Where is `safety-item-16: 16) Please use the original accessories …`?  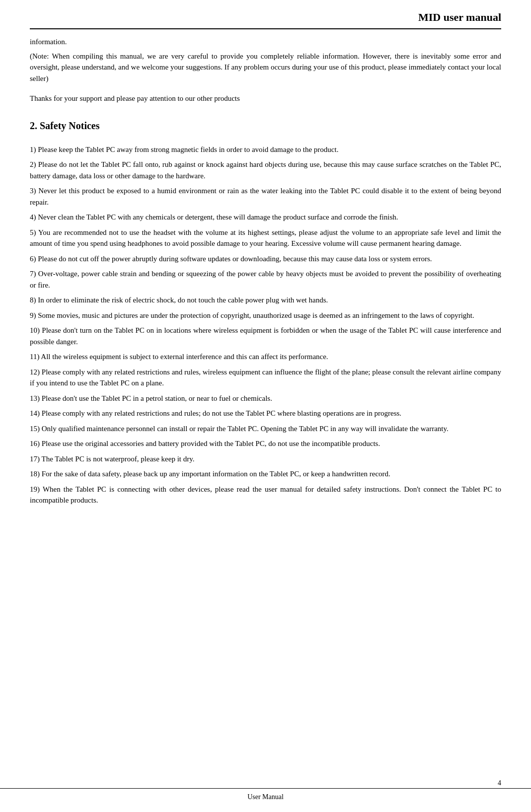 safety-item-16: 16) Please use the original accessories … is located at coordinates (265, 444).